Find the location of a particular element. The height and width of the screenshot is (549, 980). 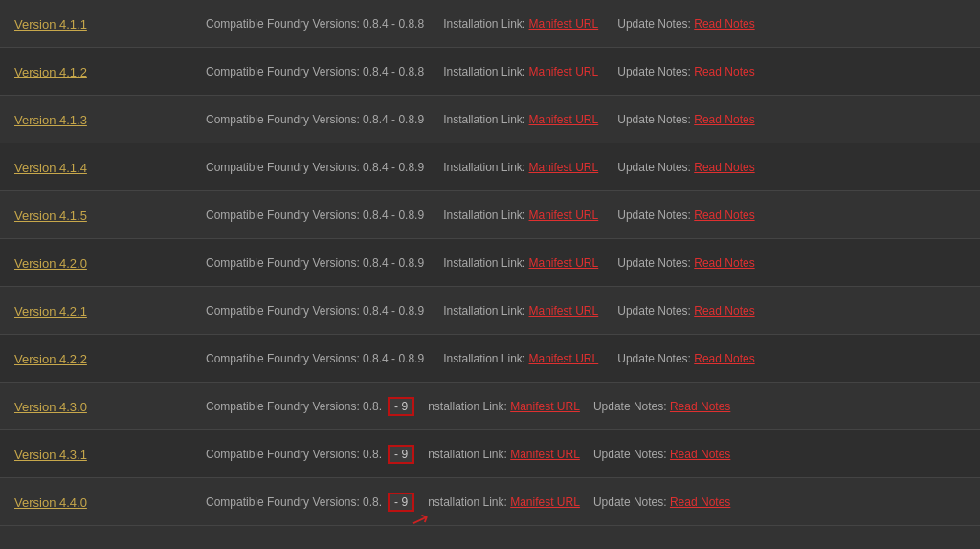

version-row: Version 4.1.4Compatible Foundry Versions… is located at coordinates (490, 167).